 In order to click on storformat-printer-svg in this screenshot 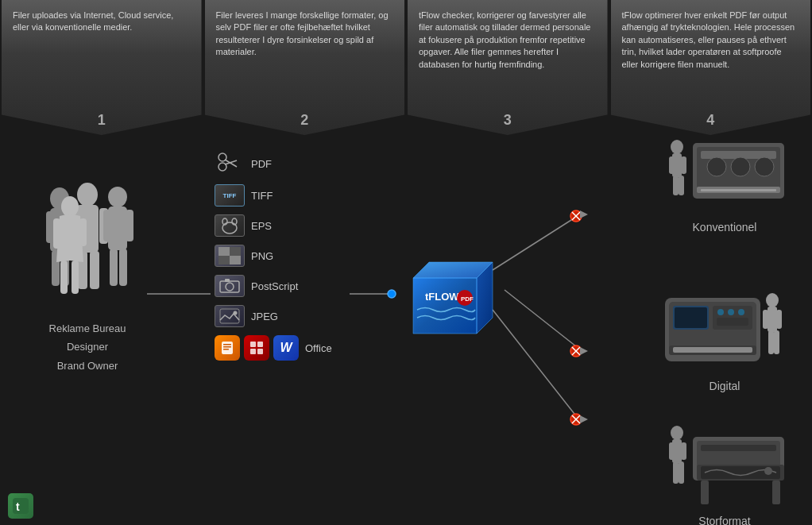, I will do `click(725, 465)`.